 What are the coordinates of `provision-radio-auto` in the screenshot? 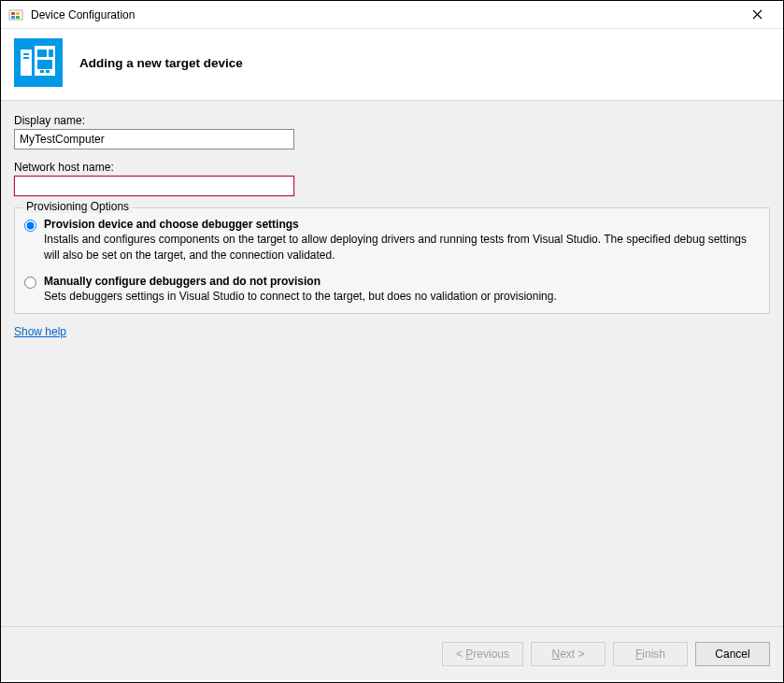 It's located at (30, 226).